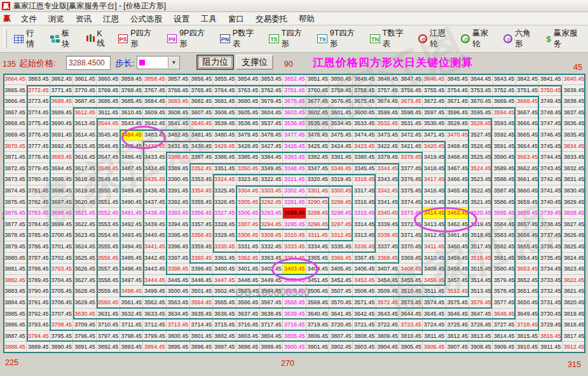 This screenshot has height=376, width=588. Describe the element at coordinates (397, 39) in the screenshot. I see `toolbar-label: T数字表` at that location.